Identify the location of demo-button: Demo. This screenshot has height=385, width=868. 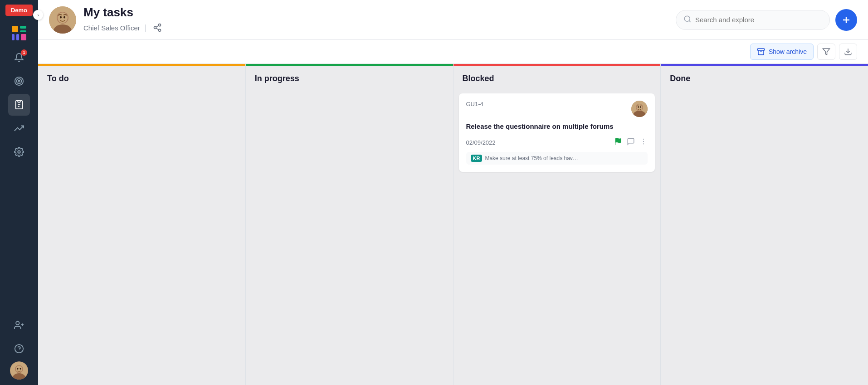
(19, 10).